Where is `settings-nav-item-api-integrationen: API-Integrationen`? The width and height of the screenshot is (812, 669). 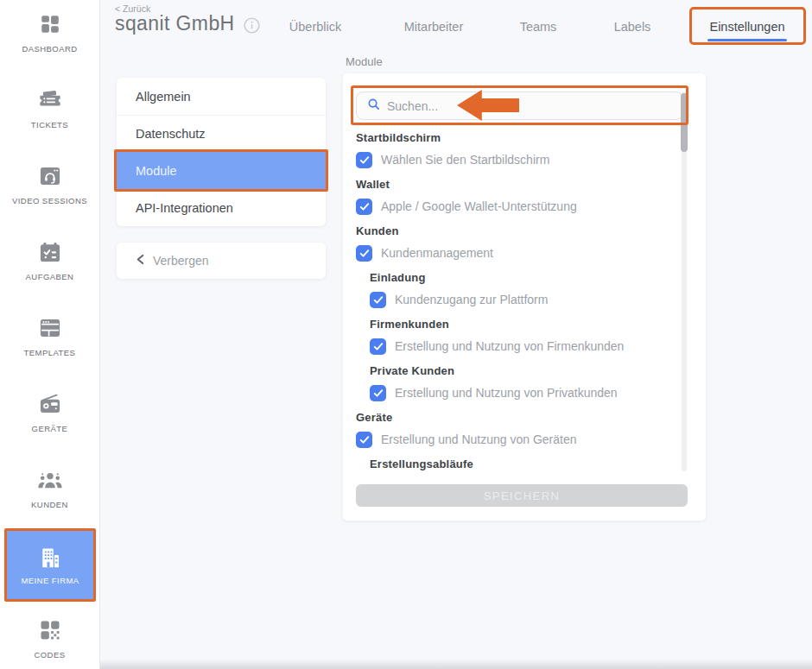
settings-nav-item-api-integrationen: API-Integrationen is located at coordinates (221, 207).